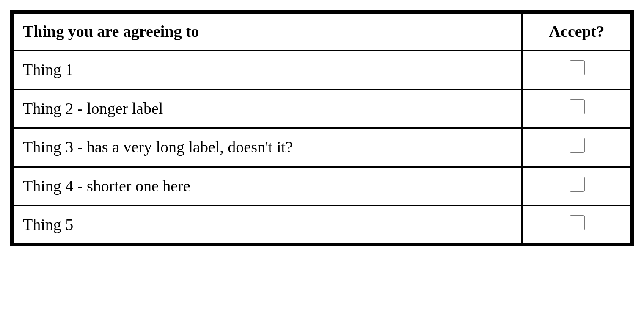 The width and height of the screenshot is (644, 321). Describe the element at coordinates (267, 147) in the screenshot. I see `thing-label: Thing 3 - has a very long label, doesn't…` at that location.